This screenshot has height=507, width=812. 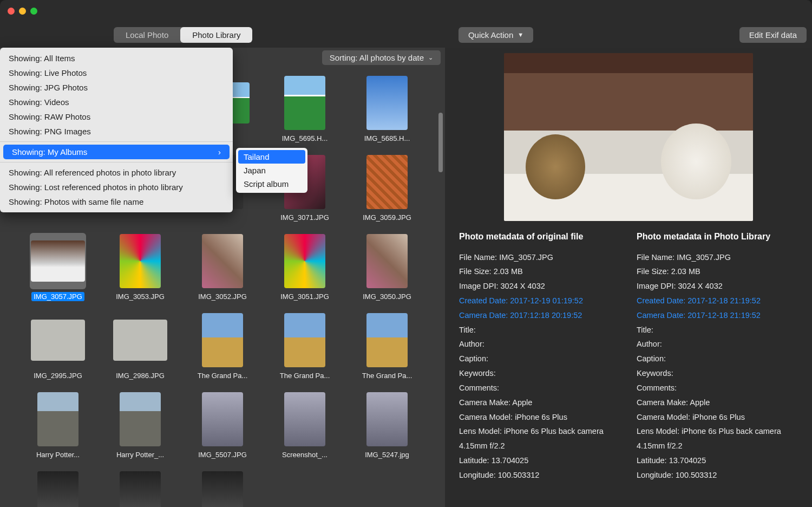 What do you see at coordinates (717, 272) in the screenshot?
I see `metadata-row: File Size: 2.03 MB` at bounding box center [717, 272].